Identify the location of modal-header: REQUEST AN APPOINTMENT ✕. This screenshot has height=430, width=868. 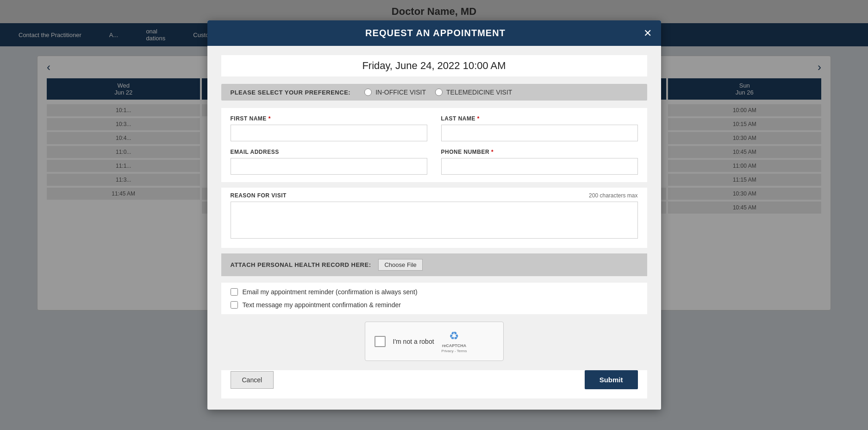
(434, 33).